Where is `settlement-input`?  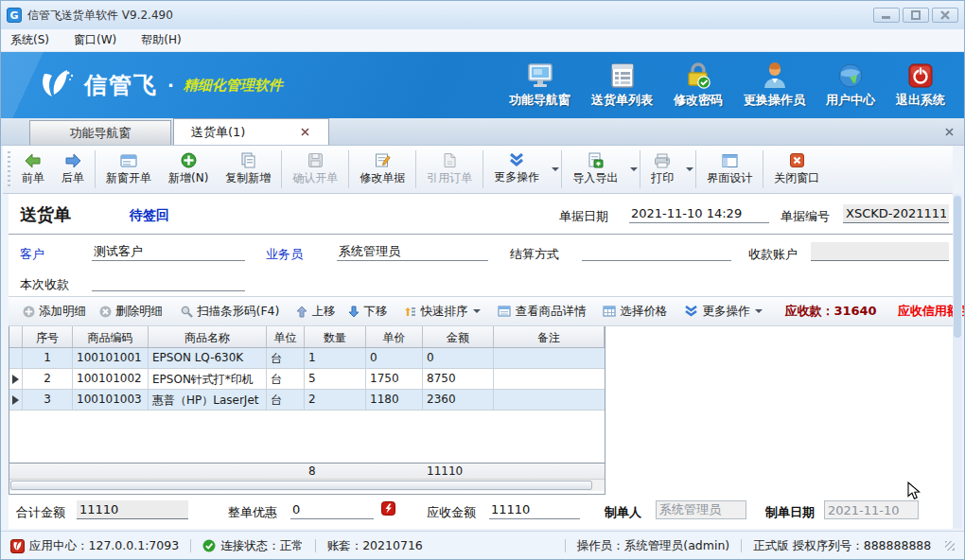 settlement-input is located at coordinates (657, 252).